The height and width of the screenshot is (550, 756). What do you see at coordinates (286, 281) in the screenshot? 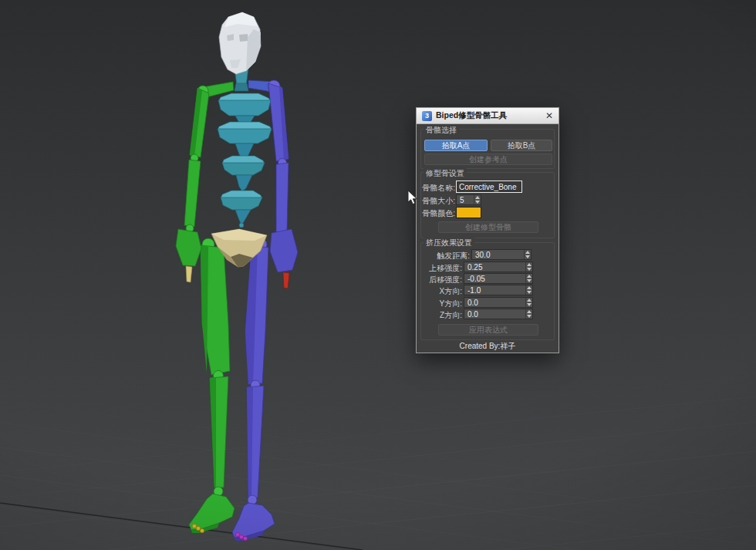
I see `right-finger-bone` at bounding box center [286, 281].